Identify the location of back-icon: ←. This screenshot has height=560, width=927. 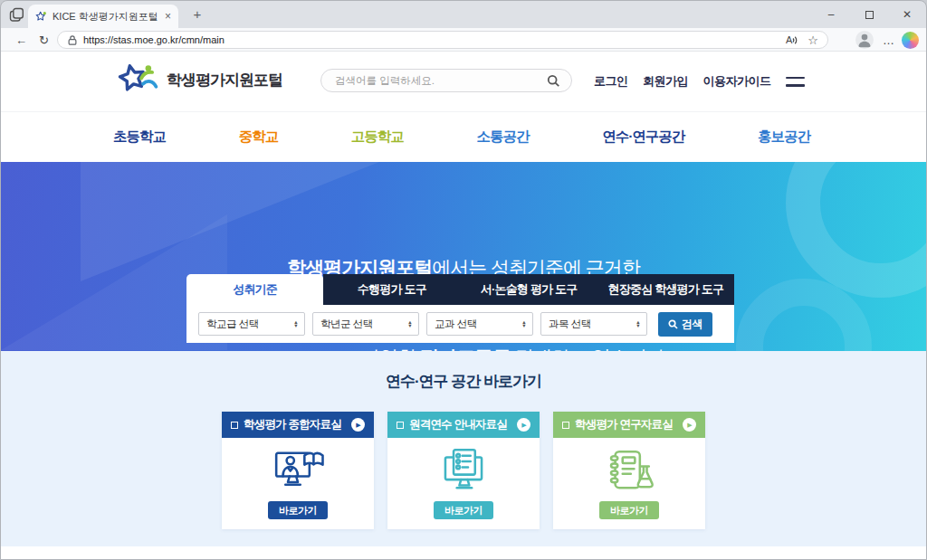
(22, 40).